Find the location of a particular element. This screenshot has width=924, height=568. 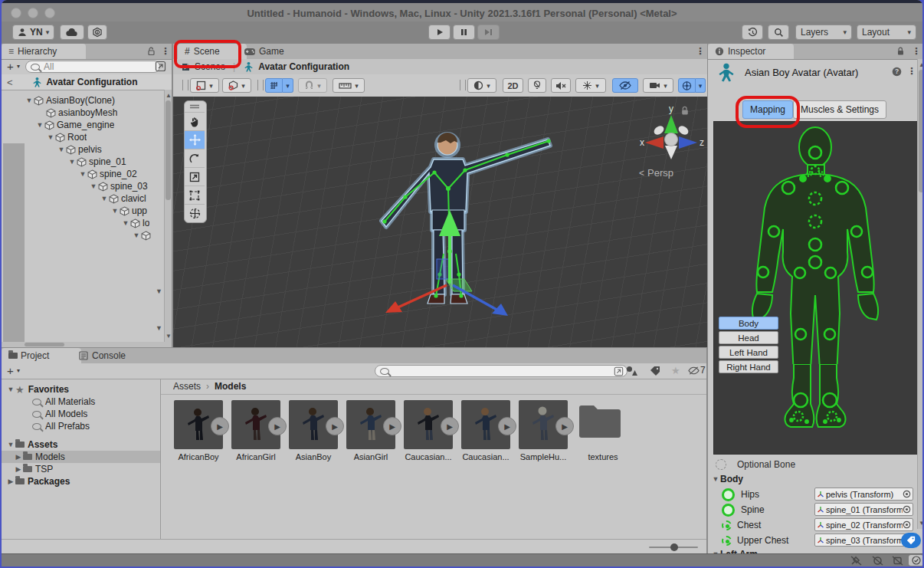

inspector-scrollbar: ▲ ▼ is located at coordinates (919, 294).